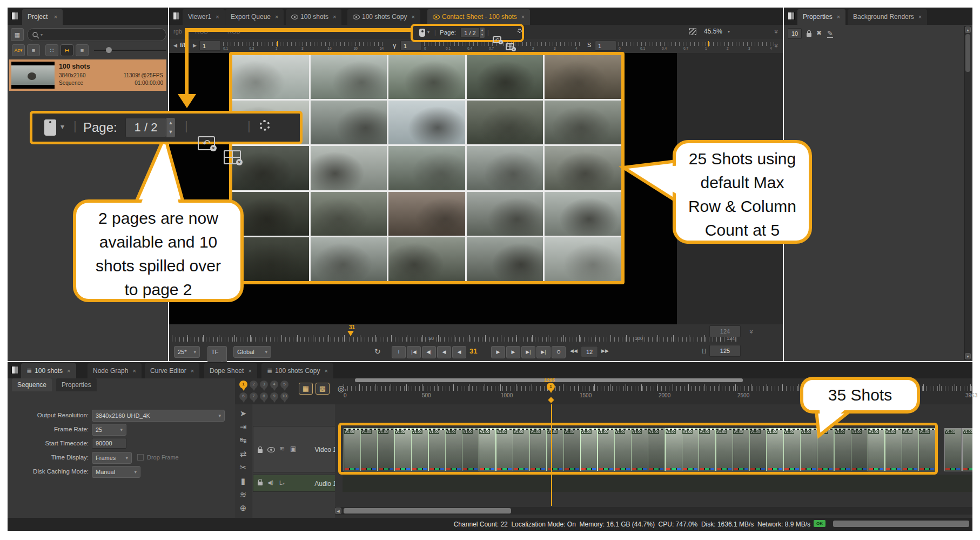 Image resolution: width=980 pixels, height=540 pixels. I want to click on edit-icon: ✎, so click(830, 34).